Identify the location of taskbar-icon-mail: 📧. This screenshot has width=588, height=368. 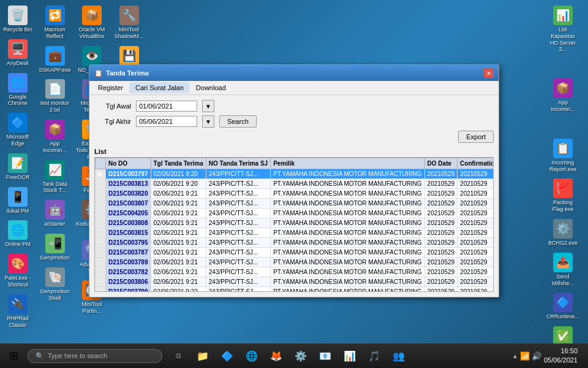
(325, 356).